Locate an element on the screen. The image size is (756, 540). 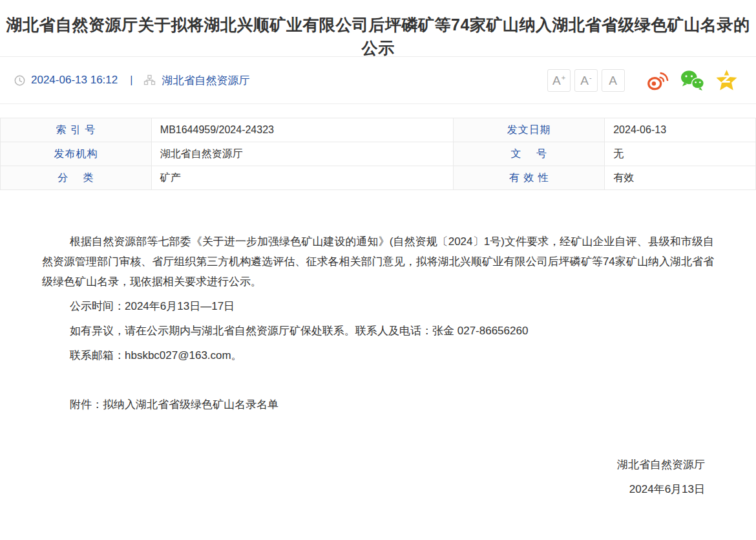
title-block: 湖北省自然资源厅关于拟将湖北兴顺矿业有限公司后坪磷矿等74家矿山纳入湖北省省级绿… is located at coordinates (378, 28).